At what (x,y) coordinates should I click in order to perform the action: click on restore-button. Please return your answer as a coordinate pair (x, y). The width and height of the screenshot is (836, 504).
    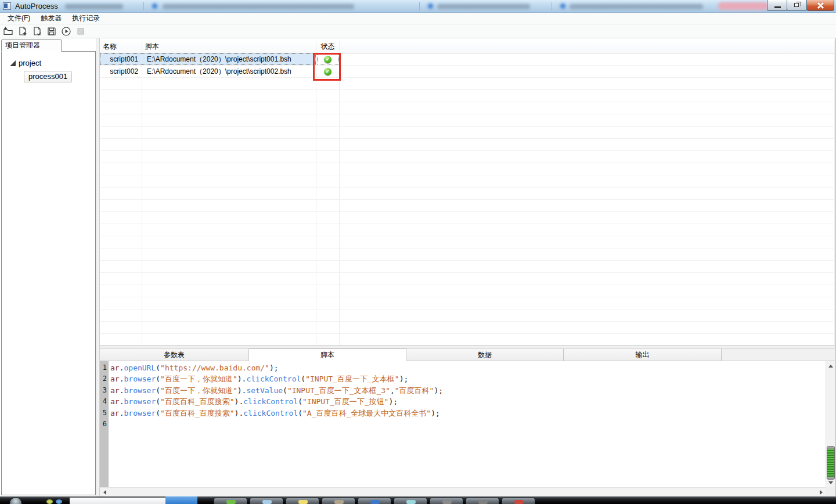
    Looking at the image, I should click on (797, 6).